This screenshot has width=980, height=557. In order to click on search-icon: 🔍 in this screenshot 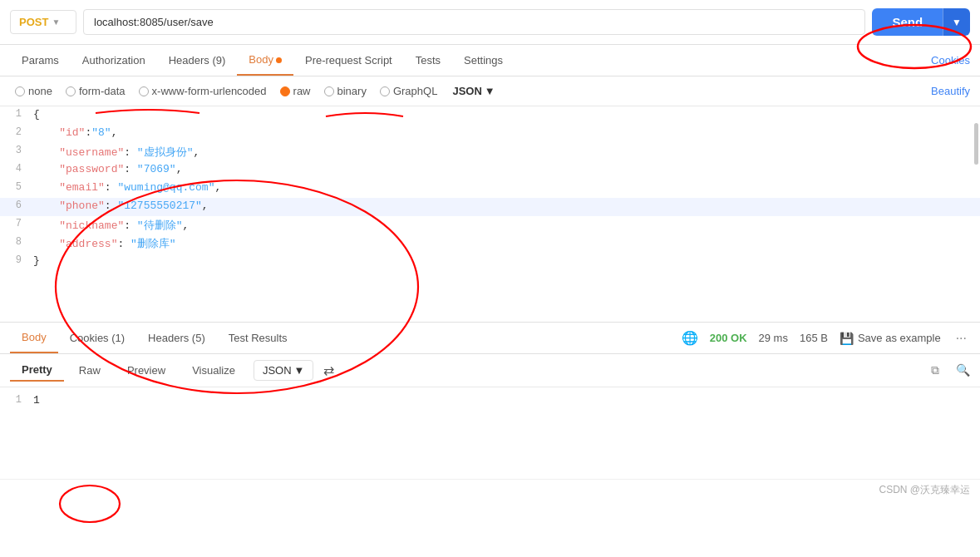, I will do `click(963, 371)`.